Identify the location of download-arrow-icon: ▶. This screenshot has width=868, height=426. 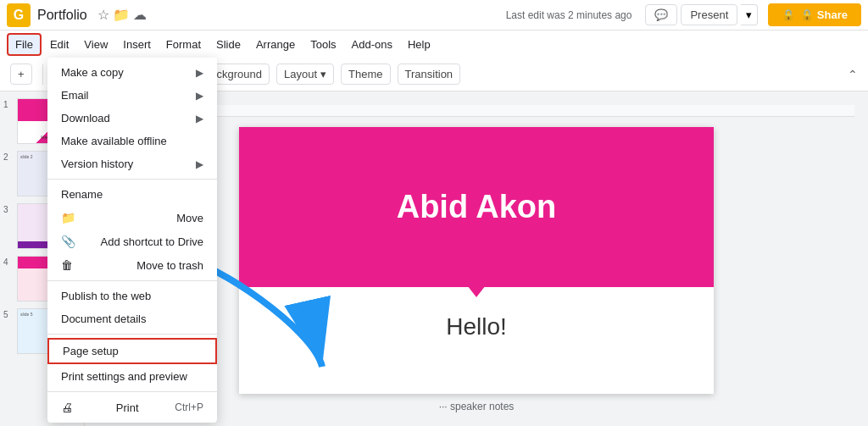
(200, 119).